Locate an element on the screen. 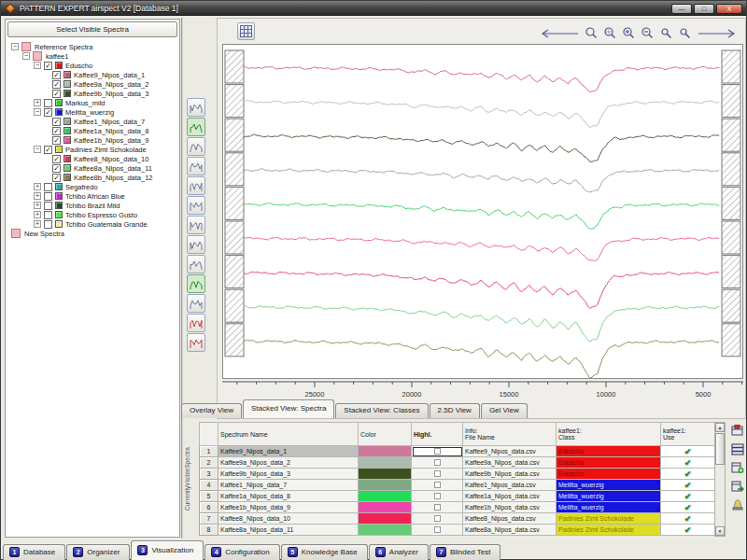 This screenshot has width=747, height=560. table-rows-button is located at coordinates (738, 449).